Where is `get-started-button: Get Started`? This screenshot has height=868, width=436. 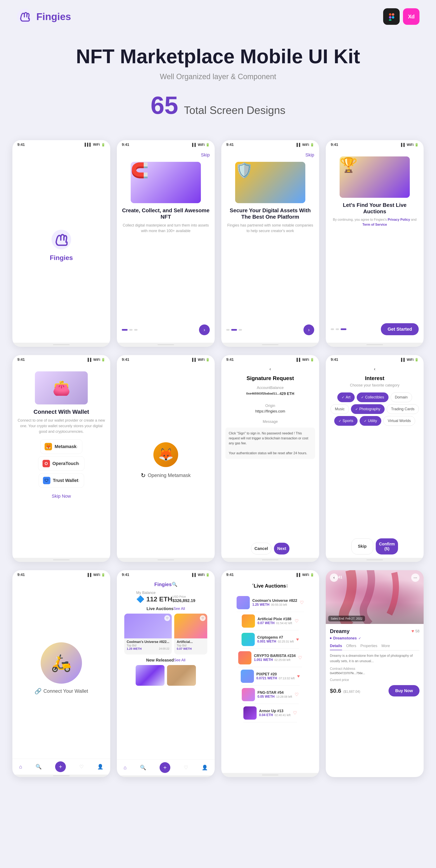 get-started-button: Get Started is located at coordinates (400, 329).